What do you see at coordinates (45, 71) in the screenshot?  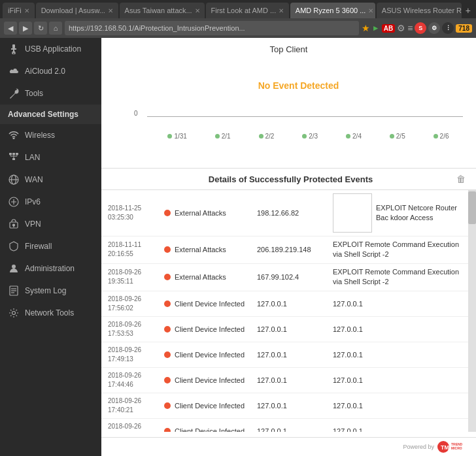 I see `sidebar-label: AiCloud 2.0` at bounding box center [45, 71].